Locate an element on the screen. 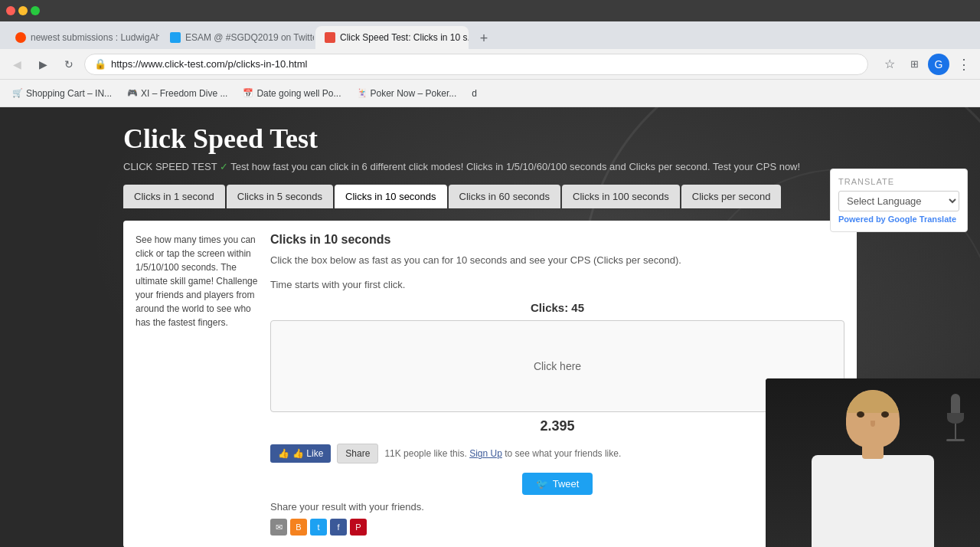  nose is located at coordinates (873, 424).